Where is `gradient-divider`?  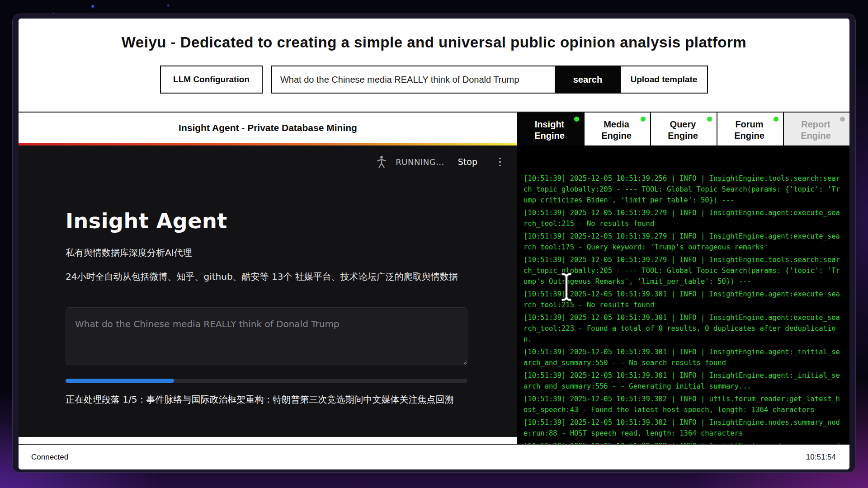
gradient-divider is located at coordinates (268, 145).